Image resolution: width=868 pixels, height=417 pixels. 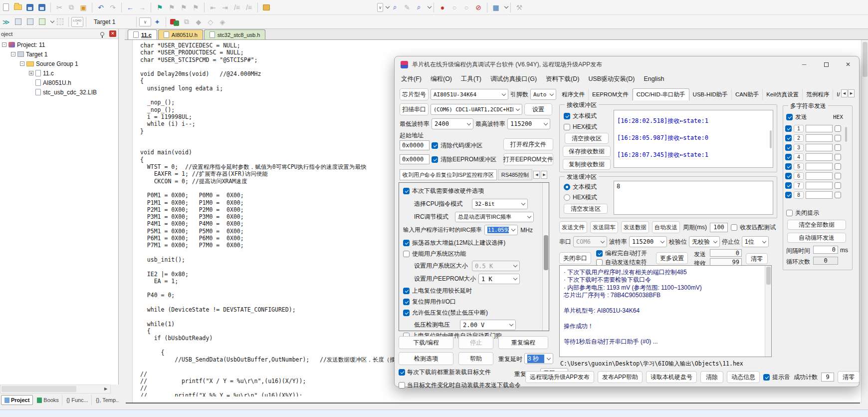 I want to click on log-vertical-scrollbar, so click(x=768, y=311).